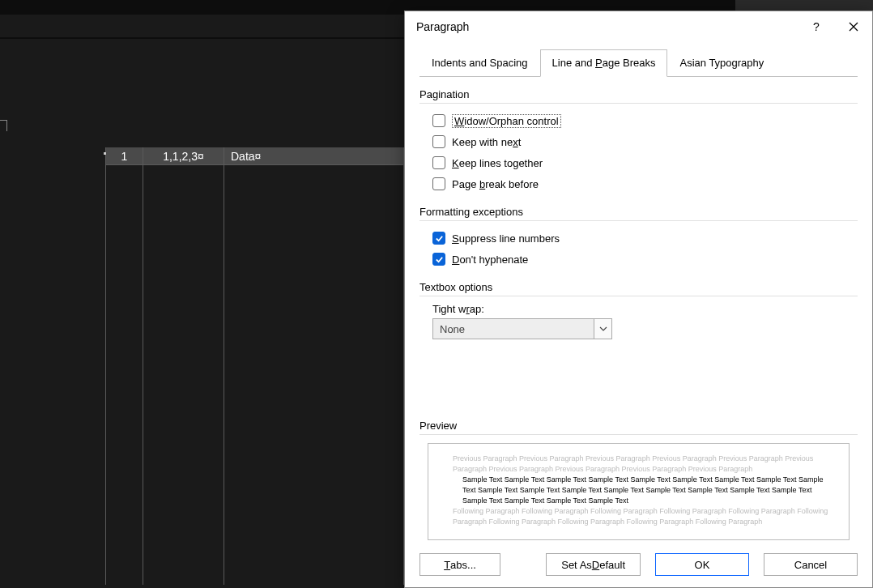 The image size is (873, 588). I want to click on section-pagination: Pagination, so click(638, 96).